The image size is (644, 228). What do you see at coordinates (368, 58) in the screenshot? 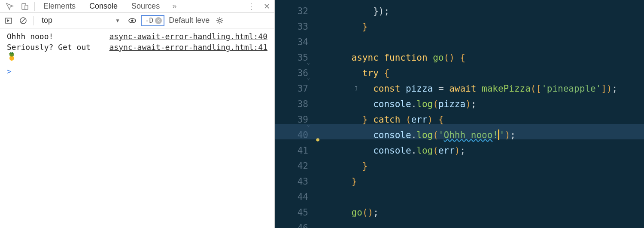
I see `code-token: async` at bounding box center [368, 58].